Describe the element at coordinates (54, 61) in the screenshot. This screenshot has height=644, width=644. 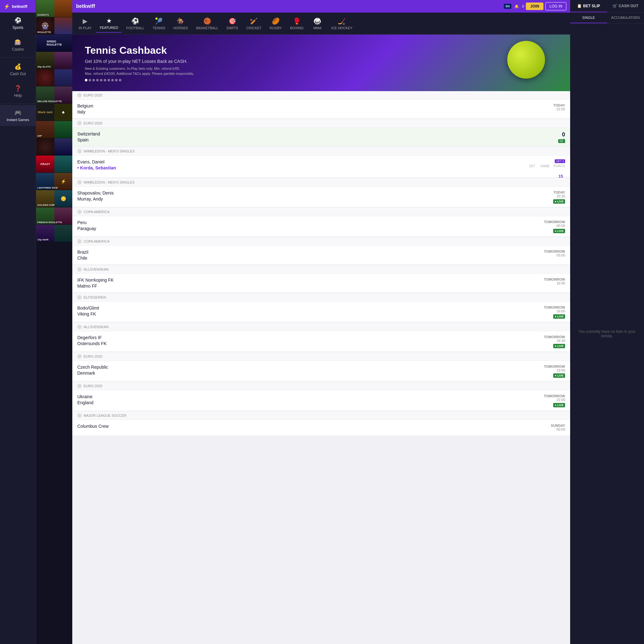
I see `game-thumb-slots: 20p SLOTS` at that location.